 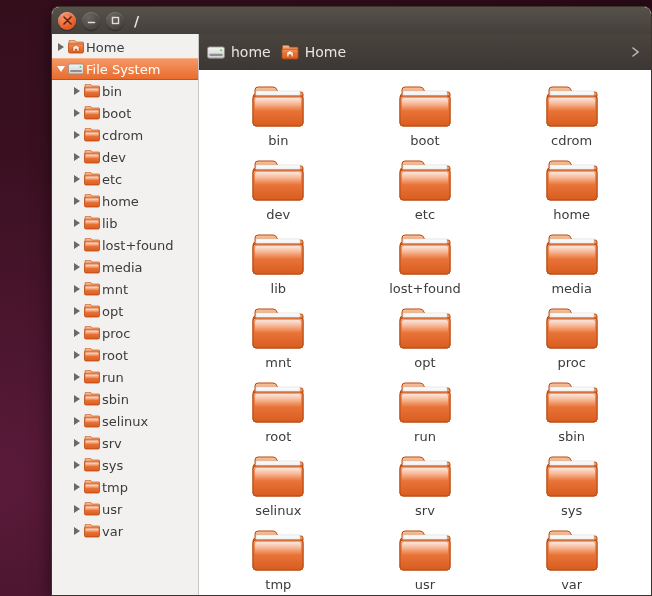 I want to click on breadcrumb-item: Home, so click(x=314, y=52).